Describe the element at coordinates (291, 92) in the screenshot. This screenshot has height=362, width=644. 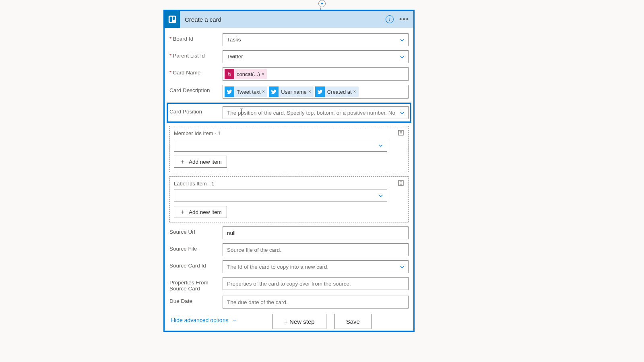
I see `dynamic-token: User name ×` at that location.